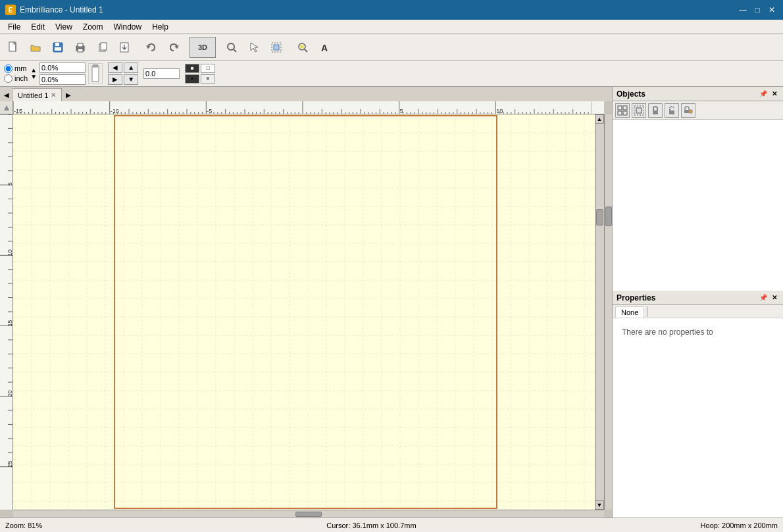 Image resolution: width=783 pixels, height=532 pixels. I want to click on unit-mm-radio, so click(8, 68).